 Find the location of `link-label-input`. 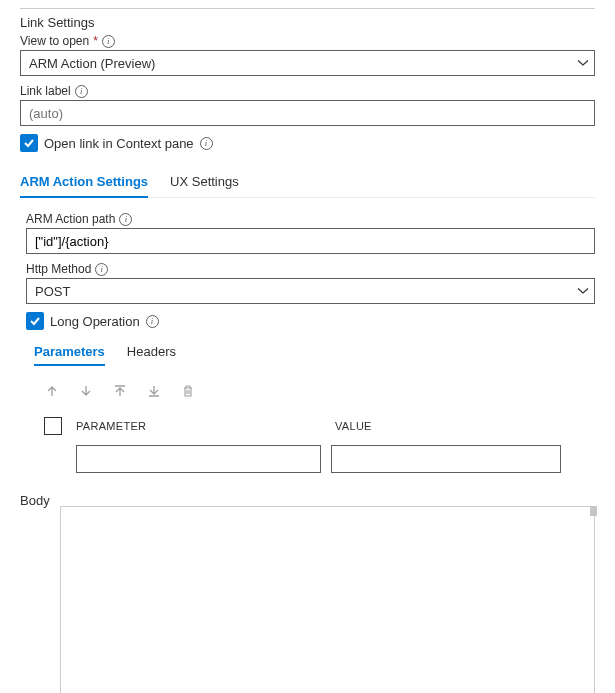

link-label-input is located at coordinates (308, 113).